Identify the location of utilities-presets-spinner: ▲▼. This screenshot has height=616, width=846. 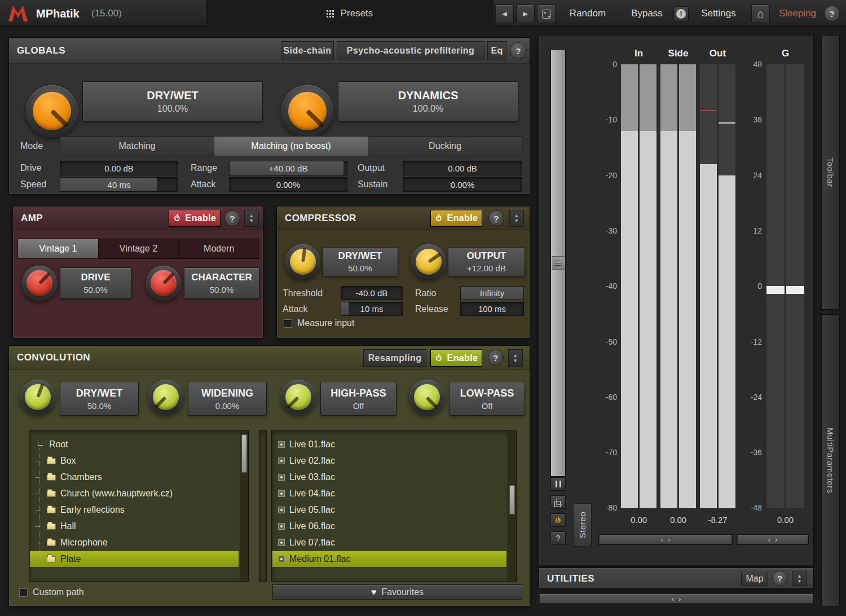
(800, 579).